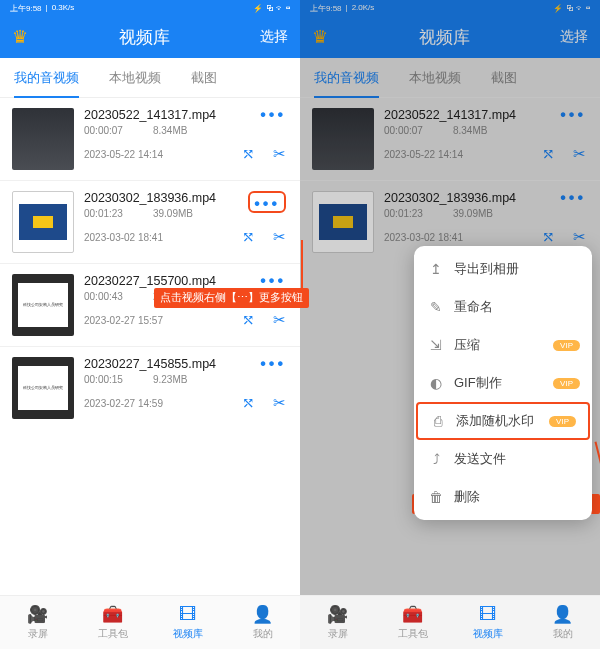 Image resolution: width=600 pixels, height=649 pixels. What do you see at coordinates (150, 37) in the screenshot?
I see `title-bar: ♛ 视频库 选择` at bounding box center [150, 37].